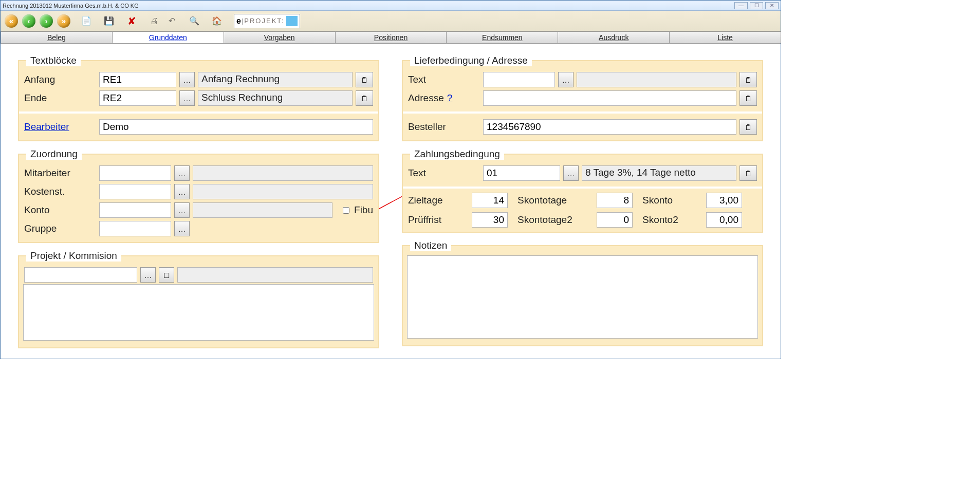 Image resolution: width=980 pixels, height=503 pixels. What do you see at coordinates (280, 37) in the screenshot?
I see `tab-vorgaben: Vorgaben` at bounding box center [280, 37].